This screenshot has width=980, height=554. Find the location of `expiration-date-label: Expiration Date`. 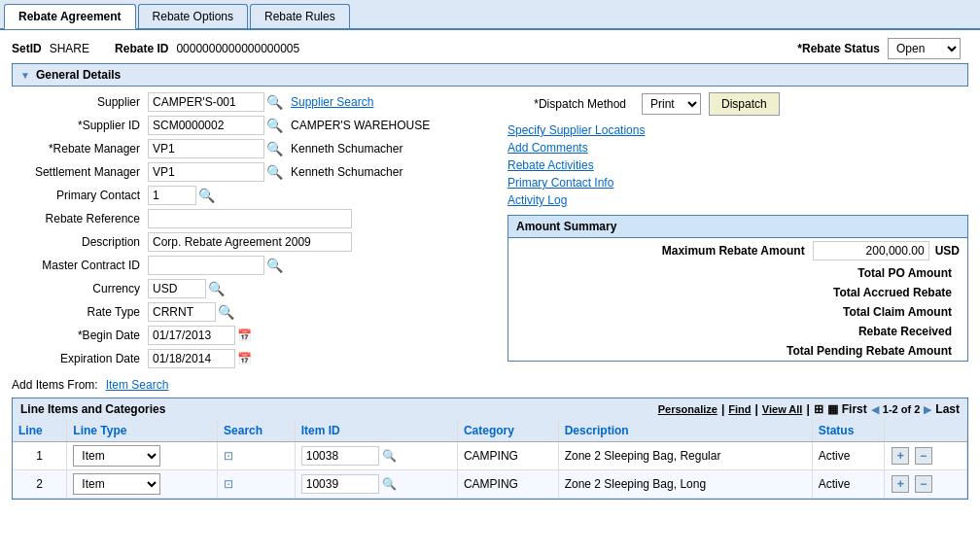

expiration-date-label: Expiration Date is located at coordinates (80, 359).